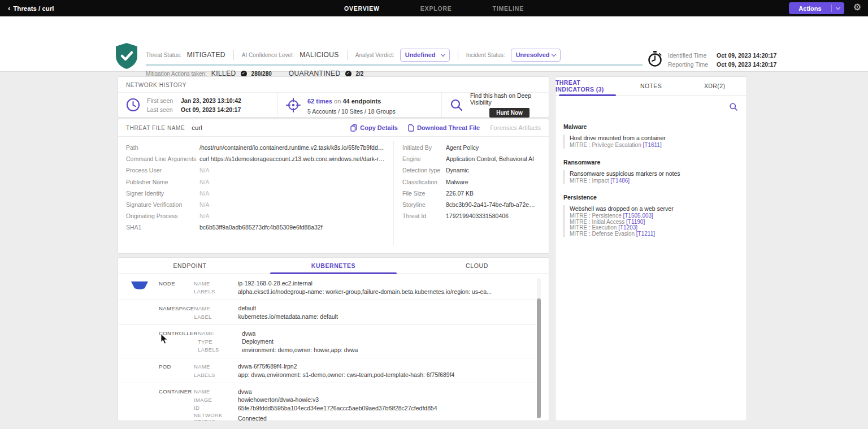 This screenshot has width=868, height=429. I want to click on scrollbar-thumb, so click(539, 358).